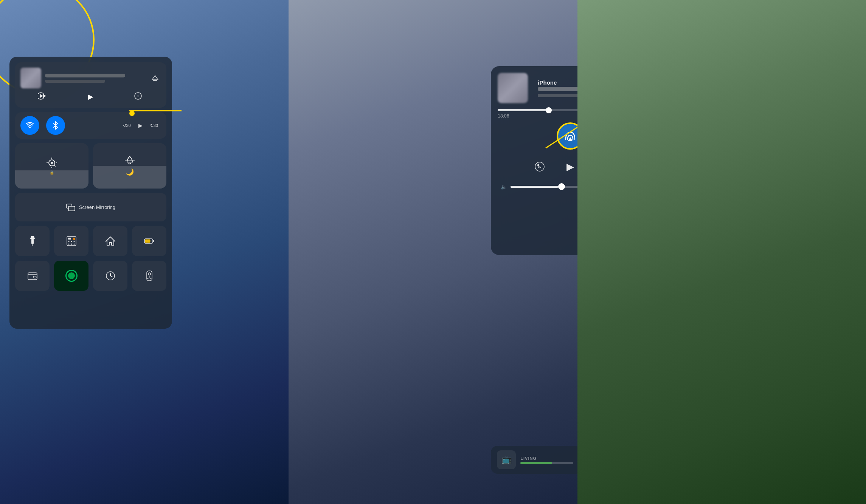  I want to click on progress-fill, so click(523, 110).